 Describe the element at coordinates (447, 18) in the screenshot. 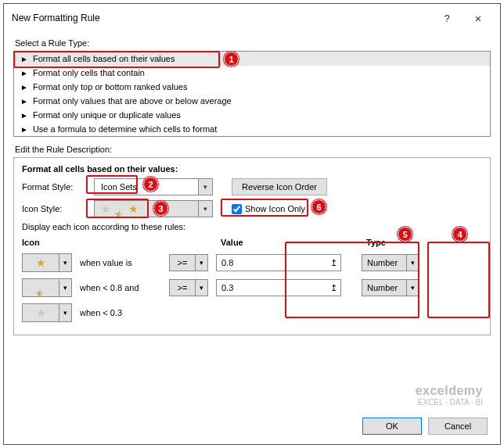

I see `help-button: ?` at that location.